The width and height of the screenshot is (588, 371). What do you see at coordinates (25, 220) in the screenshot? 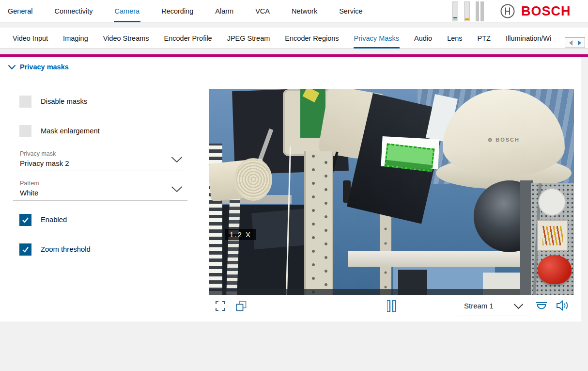
I see `enabled-checkbox` at bounding box center [25, 220].